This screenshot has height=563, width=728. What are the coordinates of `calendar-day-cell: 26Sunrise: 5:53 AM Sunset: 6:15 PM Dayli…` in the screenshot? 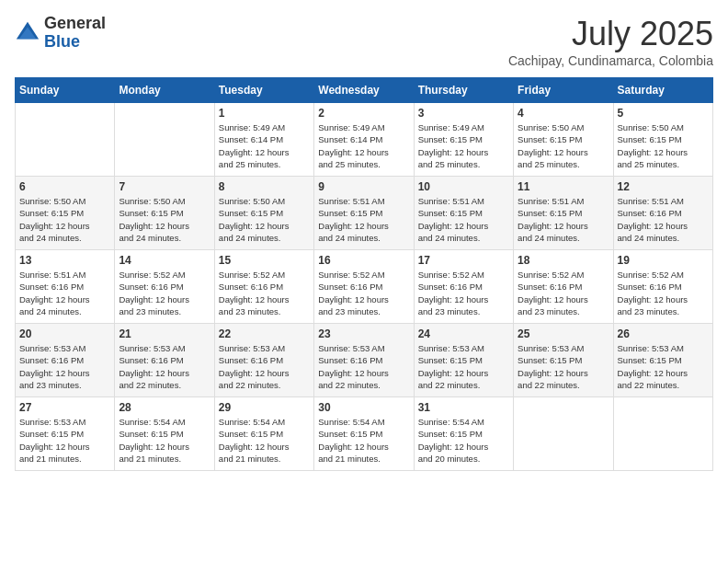 It's located at (663, 361).